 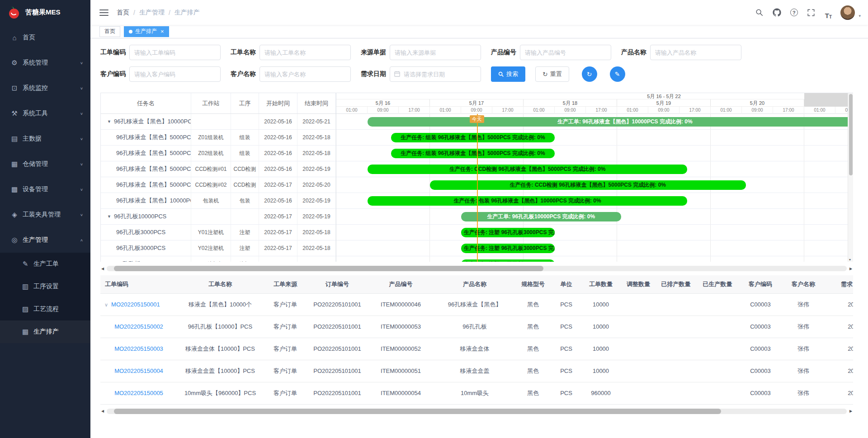 I want to click on gantt-bar-workorder: 生产工单: 96孔移液盒【黑色】10000PCS 完成比例: 0%, so click(x=608, y=122).